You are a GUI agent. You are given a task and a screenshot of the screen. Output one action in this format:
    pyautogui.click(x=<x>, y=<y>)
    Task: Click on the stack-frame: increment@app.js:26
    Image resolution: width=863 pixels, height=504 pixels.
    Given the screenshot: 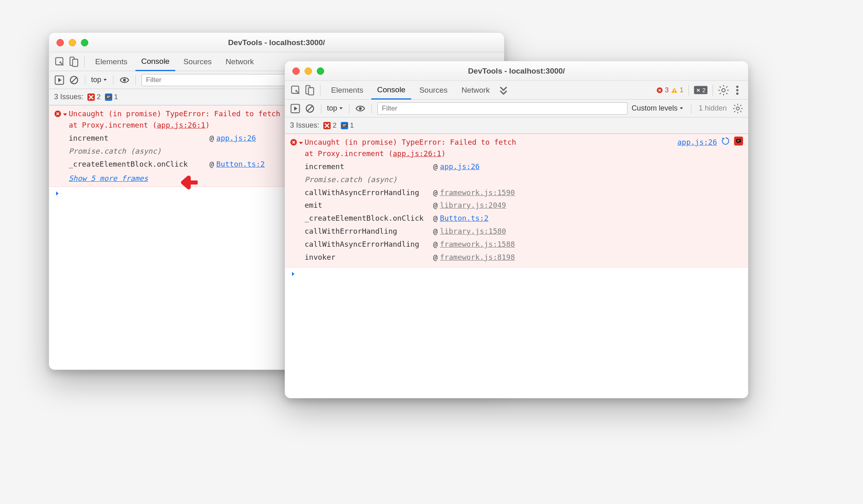 What is the action you would take?
    pyautogui.click(x=526, y=167)
    